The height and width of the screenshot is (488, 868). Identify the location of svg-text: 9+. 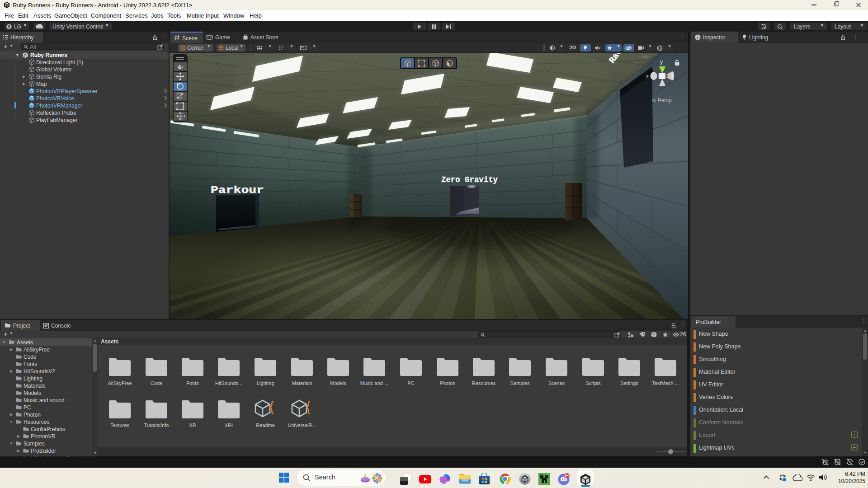
(567, 475).